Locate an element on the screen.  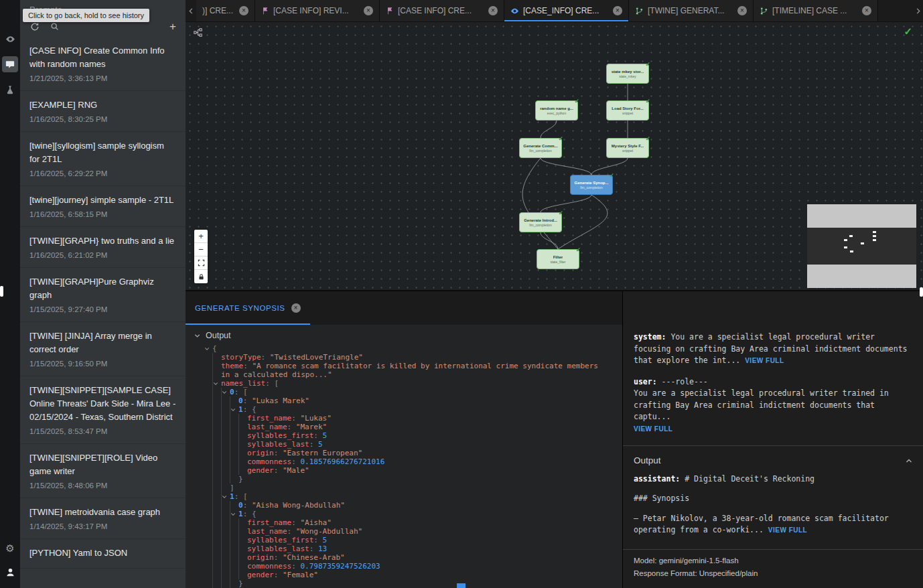
node-subtitle: snippet is located at coordinates (628, 151).